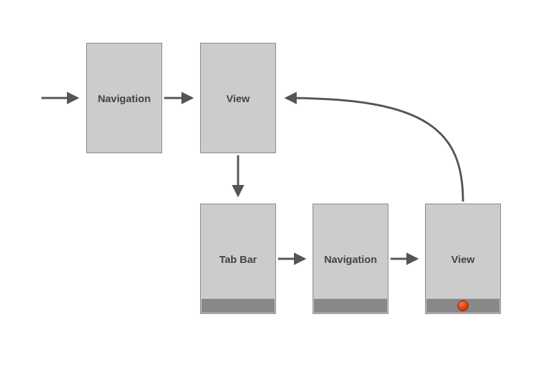 This screenshot has width=552, height=392. Describe the element at coordinates (124, 98) in the screenshot. I see `node-navigation-top: Navigation` at that location.